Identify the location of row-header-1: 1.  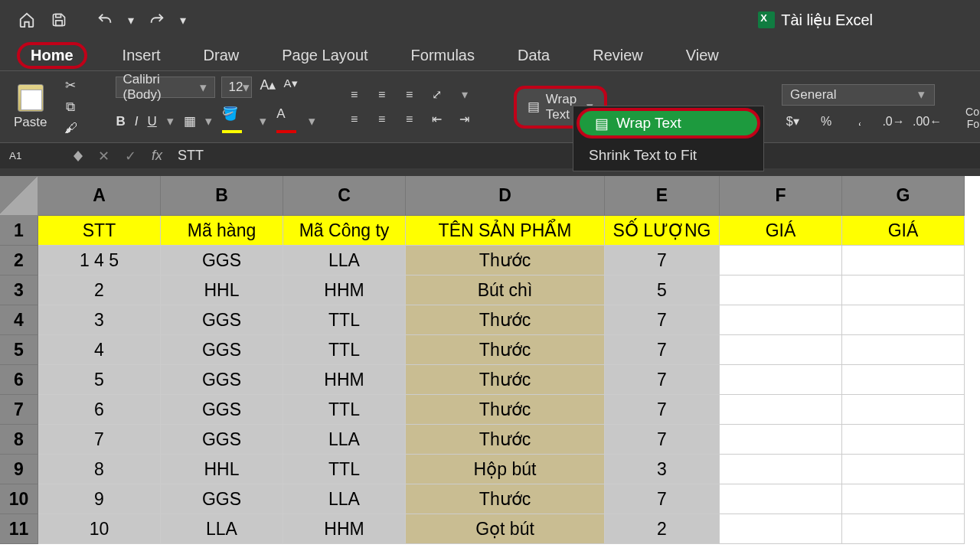
(19, 231).